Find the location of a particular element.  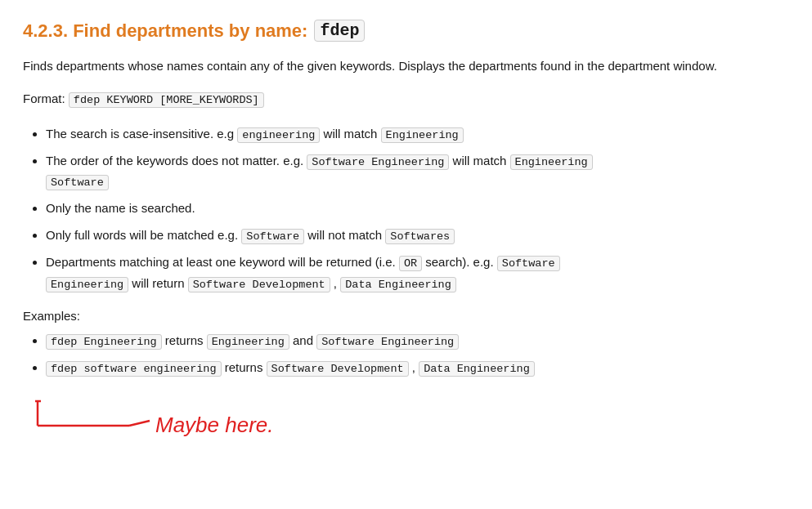

code-Software: Software is located at coordinates (77, 183).